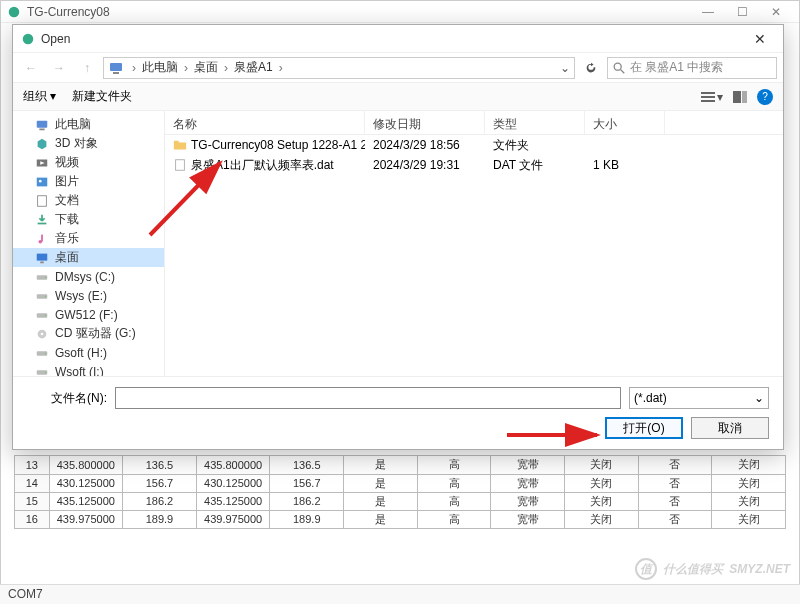  Describe the element at coordinates (42, 144) in the screenshot. I see `3d-icon` at that location.